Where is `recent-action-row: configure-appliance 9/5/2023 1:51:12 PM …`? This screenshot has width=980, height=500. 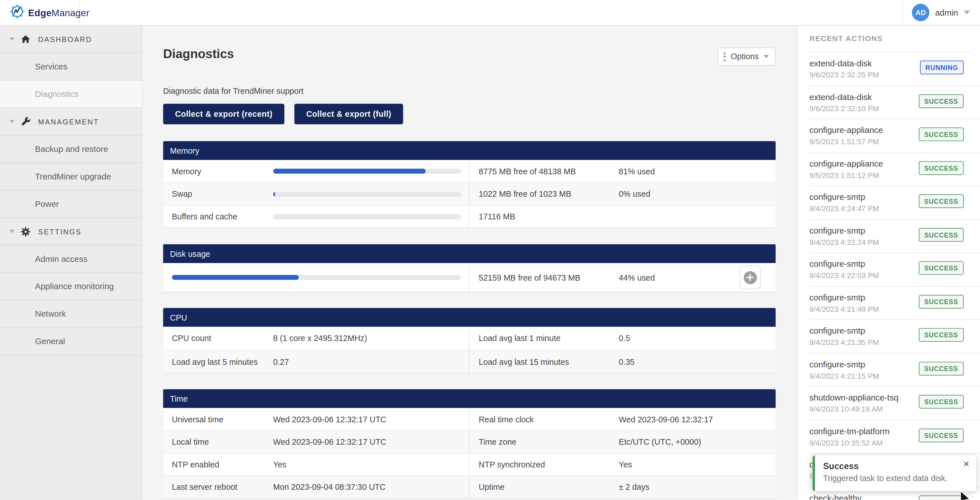 recent-action-row: configure-appliance 9/5/2023 1:51:12 PM … is located at coordinates (895, 170).